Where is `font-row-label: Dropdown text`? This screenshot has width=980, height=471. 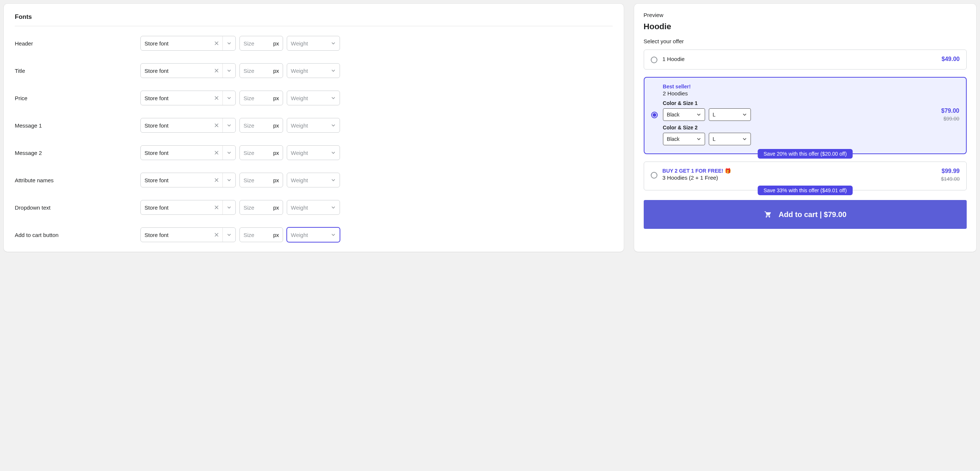 font-row-label: Dropdown text is located at coordinates (78, 208).